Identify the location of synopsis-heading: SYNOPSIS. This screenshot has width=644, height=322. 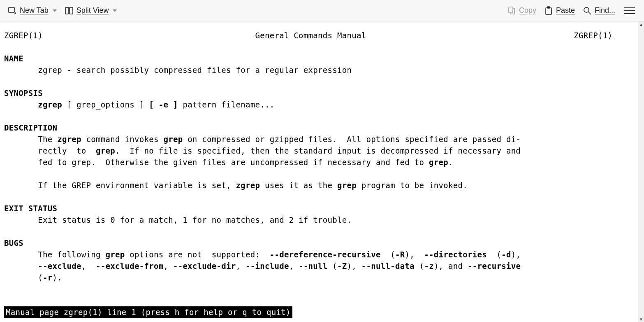
(23, 93).